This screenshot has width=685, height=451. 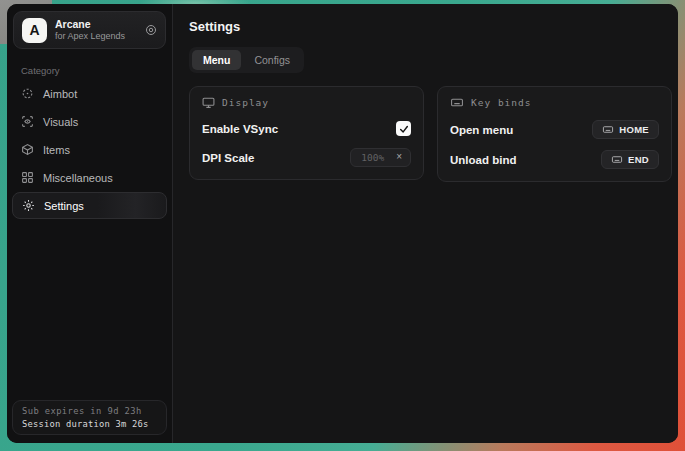 What do you see at coordinates (90, 150) in the screenshot?
I see `sidebar-nav: Aimbot Visuals Items` at bounding box center [90, 150].